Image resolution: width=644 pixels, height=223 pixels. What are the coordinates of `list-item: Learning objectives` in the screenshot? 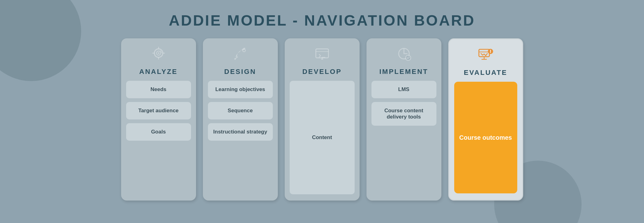 It's located at (240, 90).